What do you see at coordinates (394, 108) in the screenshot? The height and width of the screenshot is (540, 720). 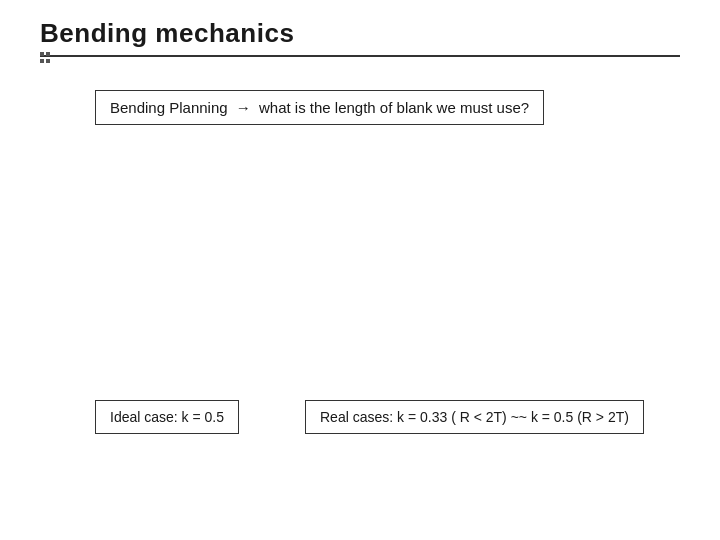 I see `bending-planning-description: what is the length of blank we must use?` at bounding box center [394, 108].